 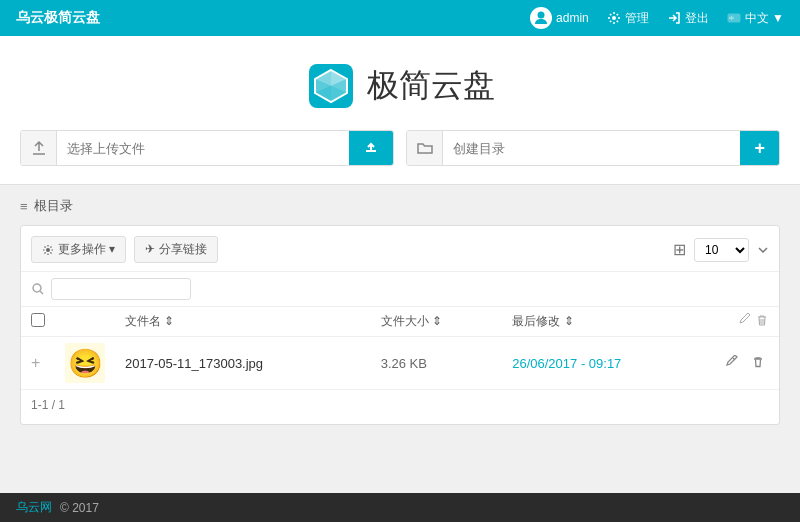 What do you see at coordinates (194, 364) in the screenshot?
I see `file-name-link: 2017-05-11_173003.jpg` at bounding box center [194, 364].